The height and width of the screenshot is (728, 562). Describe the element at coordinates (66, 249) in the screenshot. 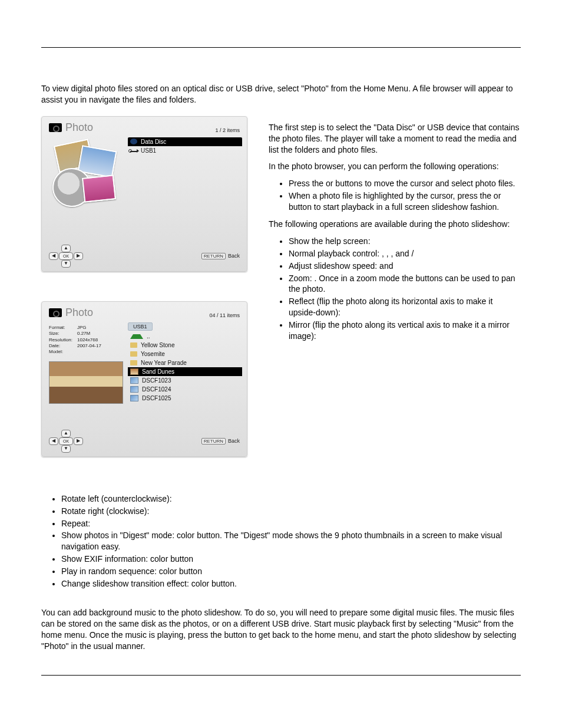

I see `up-button-icon: ▲` at that location.